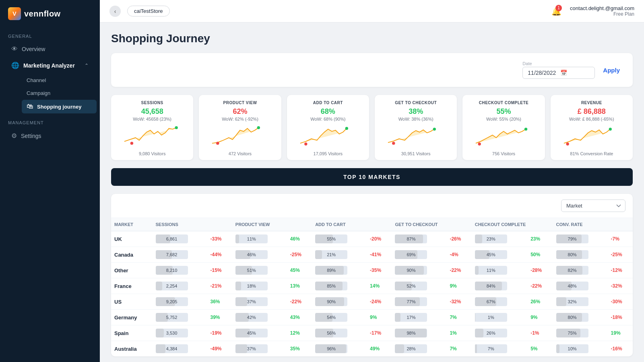 The image size is (644, 362). Describe the element at coordinates (59, 107) in the screenshot. I see `sidebar-item-shopping-journey: 🛍 Shopping journey` at that location.